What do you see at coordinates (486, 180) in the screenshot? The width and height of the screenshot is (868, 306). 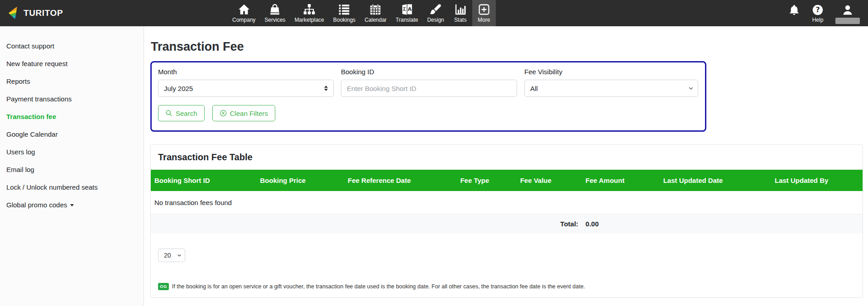 I see `column-header-fee-type: Fee Type` at bounding box center [486, 180].